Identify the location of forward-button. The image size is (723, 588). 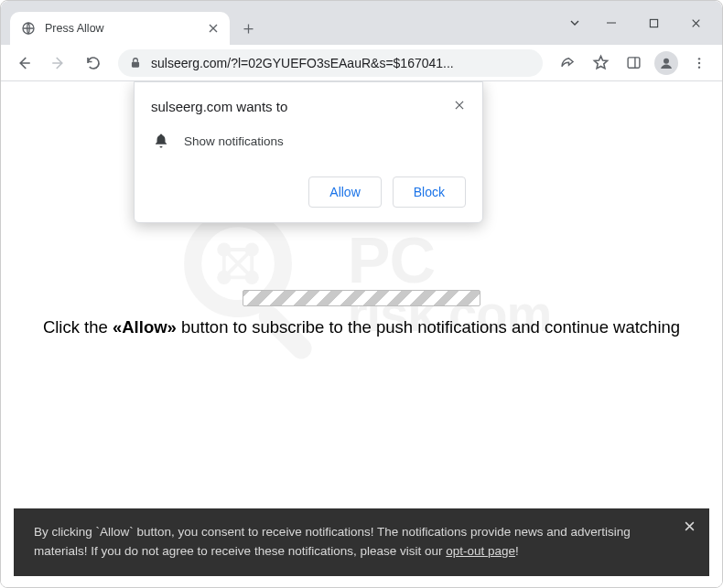
(59, 63).